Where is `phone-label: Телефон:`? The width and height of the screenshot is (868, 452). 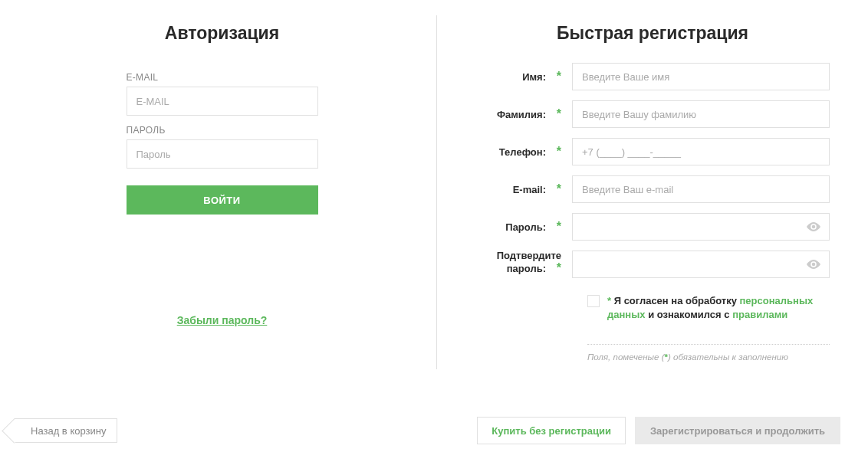
phone-label: Телефон: is located at coordinates (523, 152).